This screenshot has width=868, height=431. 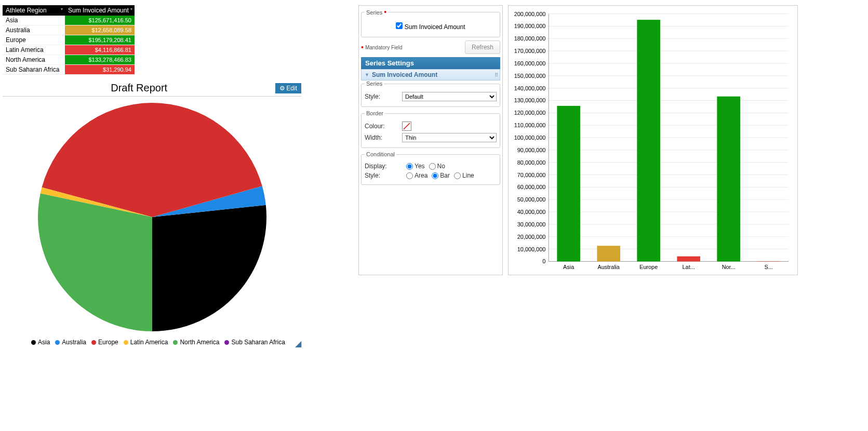 I want to click on refresh-button: Refresh, so click(x=483, y=47).